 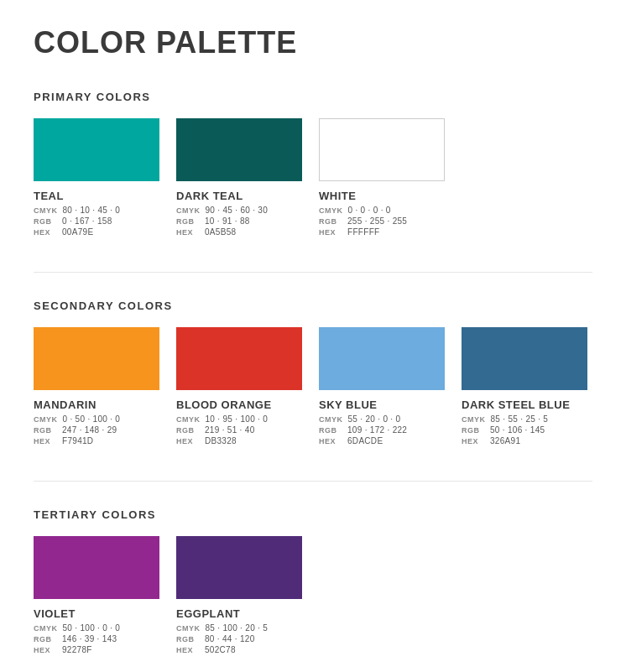 What do you see at coordinates (239, 178) in the screenshot?
I see `color-item-dark-teal: DARK TEALCMYK90 · 45 · 60 · 30RGB10 · 91…` at bounding box center [239, 178].